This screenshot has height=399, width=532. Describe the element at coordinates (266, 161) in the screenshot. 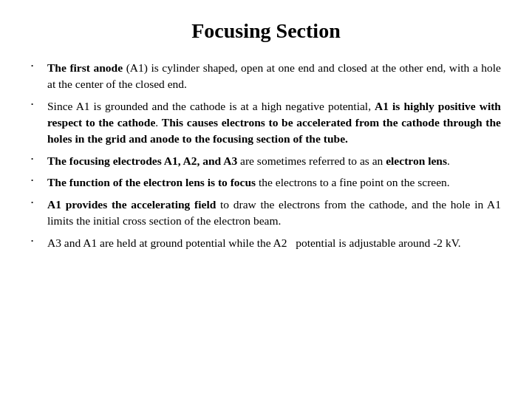

I see `list-item: • The focusing electrodes A1, A2, and A3…` at that location.